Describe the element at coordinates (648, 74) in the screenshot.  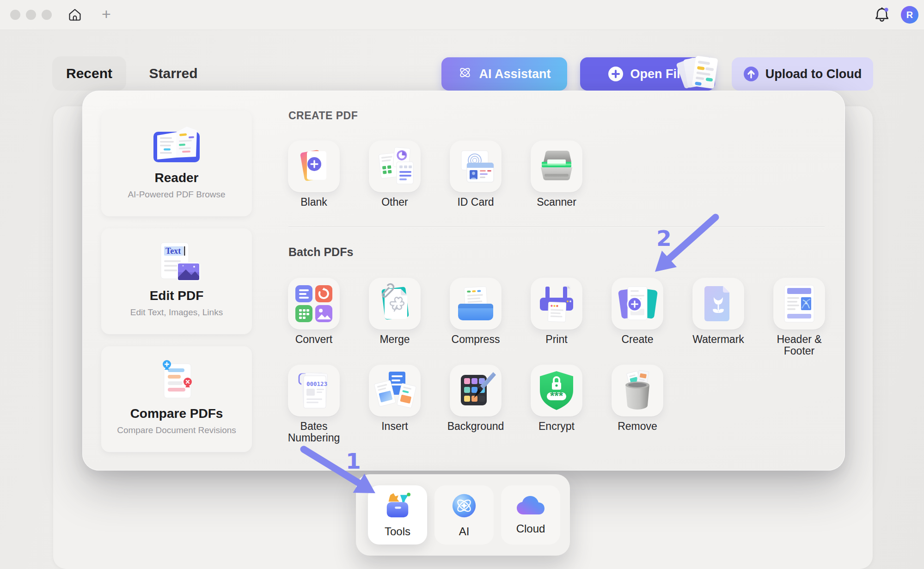
I see `open-file-button: Open File` at that location.